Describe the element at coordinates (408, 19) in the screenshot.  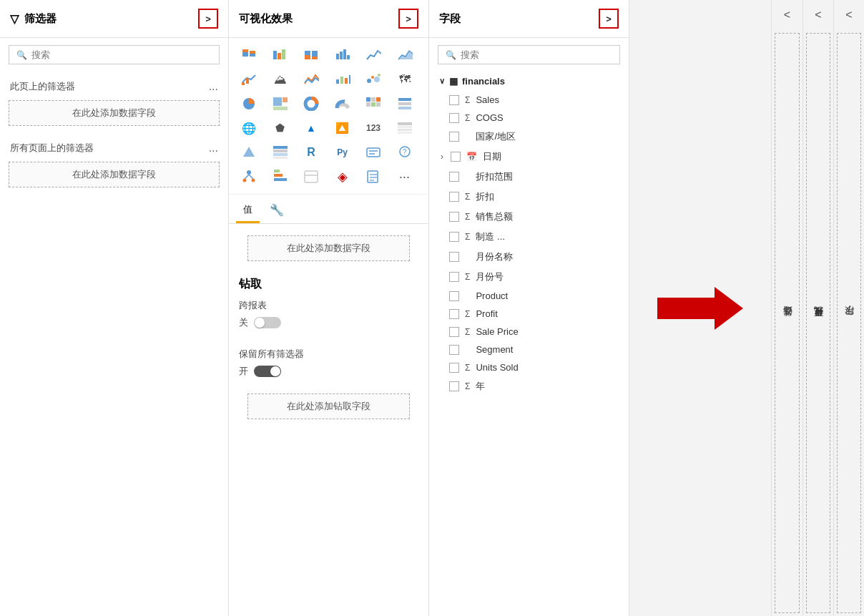
I see `viz-nav-arrow: >` at that location.